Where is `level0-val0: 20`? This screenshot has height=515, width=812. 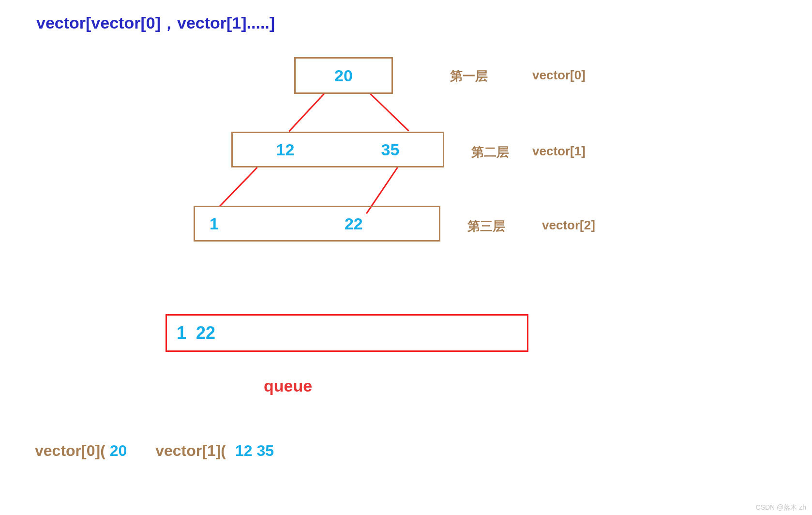 level0-val0: 20 is located at coordinates (344, 76).